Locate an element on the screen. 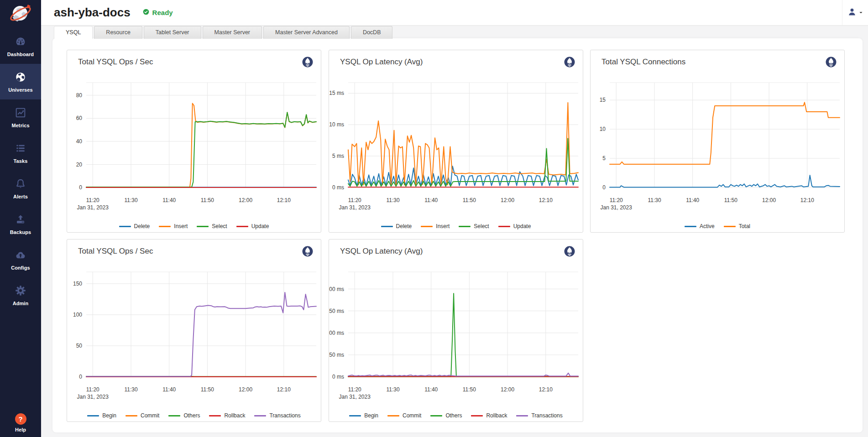 The image size is (868, 437). svg-text: 11:40 is located at coordinates (169, 200).